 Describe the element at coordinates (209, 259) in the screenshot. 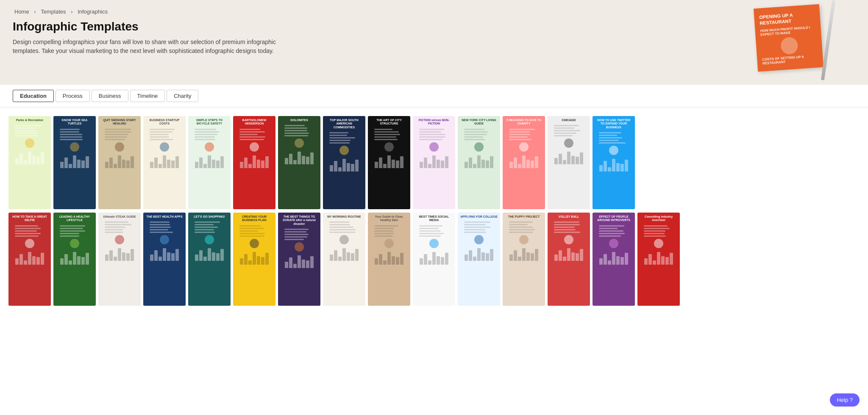

I see `template-card-shopping: LET'S GO SHOPPING!` at that location.